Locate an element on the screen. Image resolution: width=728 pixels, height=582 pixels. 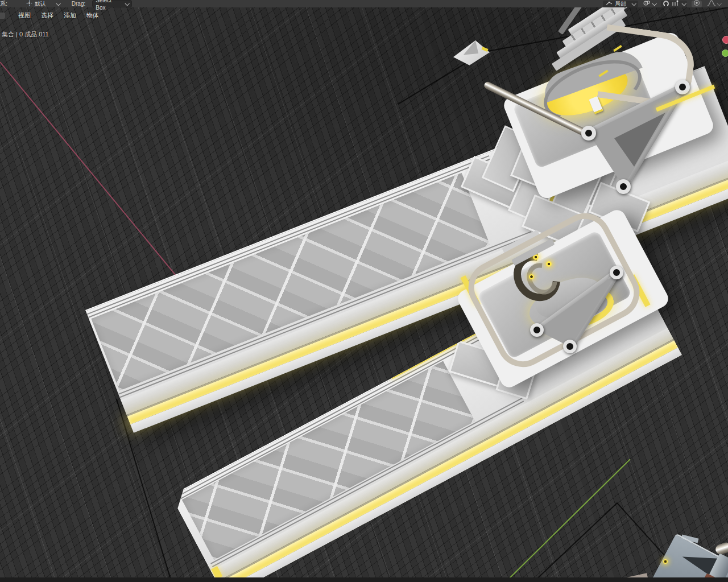
bottom-editor-edge is located at coordinates (364, 580).